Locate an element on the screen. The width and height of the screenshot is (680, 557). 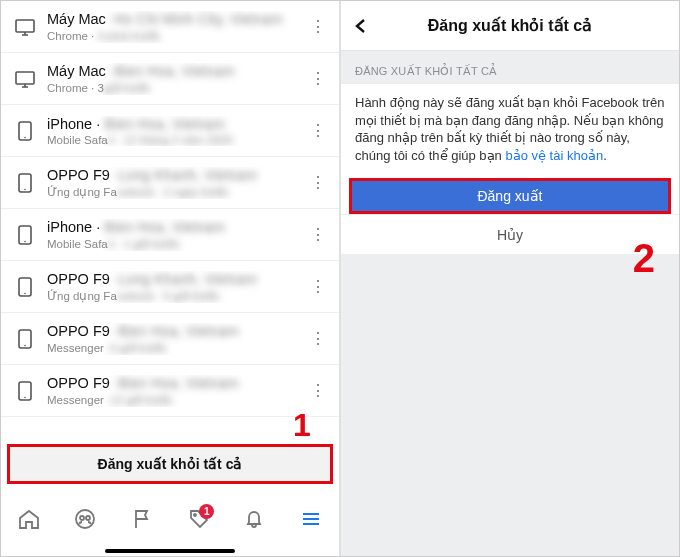
groups-icon is located at coordinates (85, 519).